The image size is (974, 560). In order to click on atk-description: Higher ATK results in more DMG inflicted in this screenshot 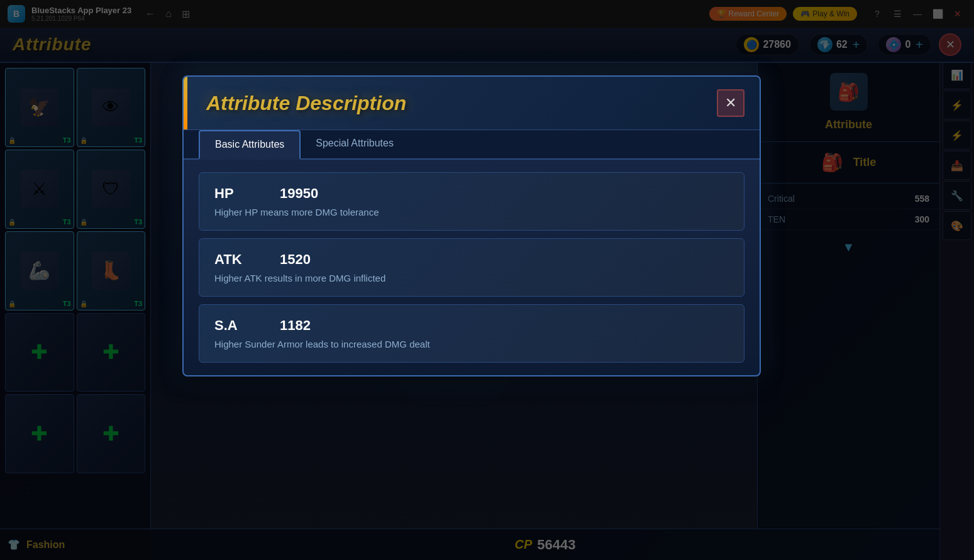, I will do `click(472, 278)`.